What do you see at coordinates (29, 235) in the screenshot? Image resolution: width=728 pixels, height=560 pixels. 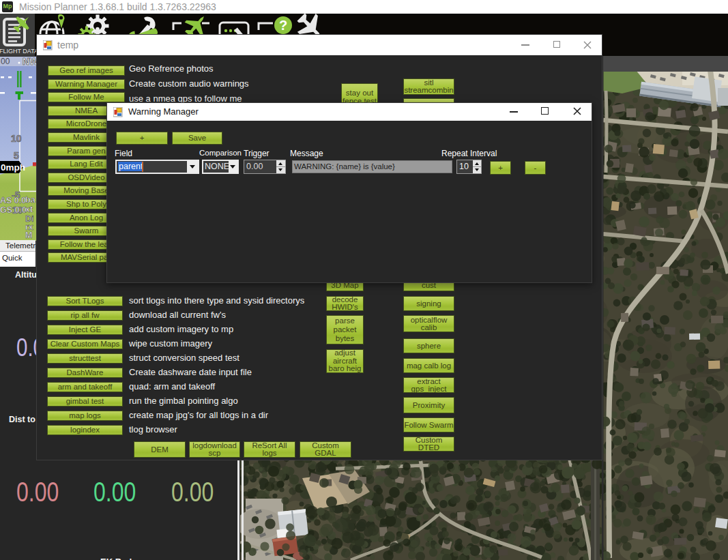 I see `svg-text: M` at bounding box center [29, 235].